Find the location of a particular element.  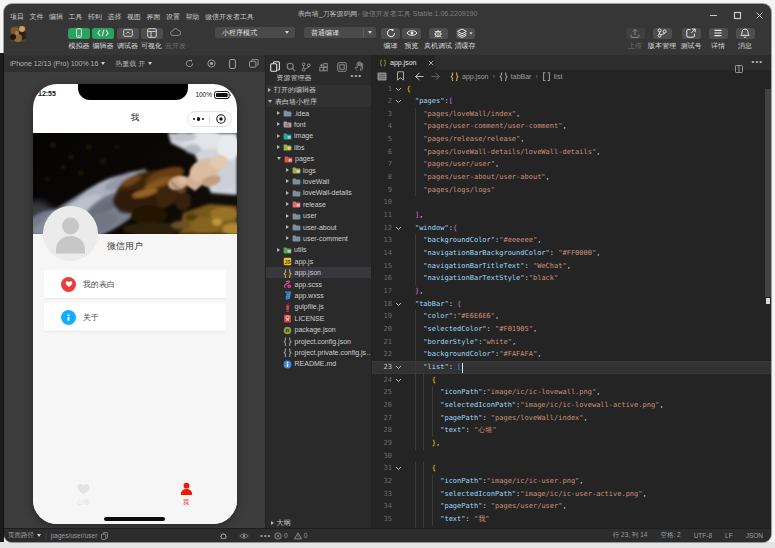

code-line-26: 26 "selectedIconPath":"image/ic/ic-lovew… is located at coordinates (572, 406).